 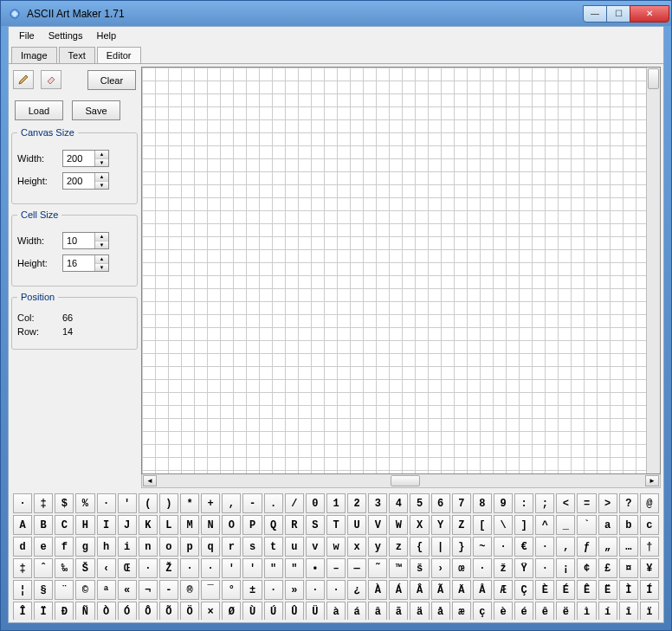 I want to click on palette-char: Õ, so click(x=169, y=611).